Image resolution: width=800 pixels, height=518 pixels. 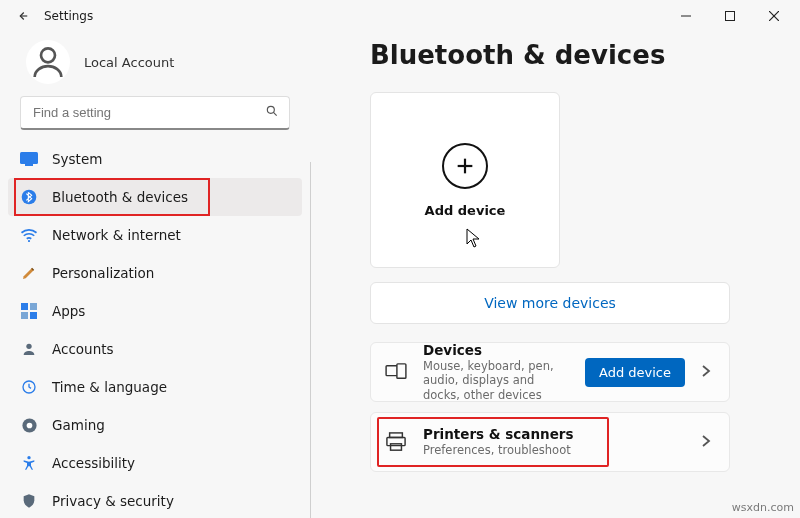 I want to click on row-subtitle: Preferences, troubleshoot, so click(x=554, y=450).